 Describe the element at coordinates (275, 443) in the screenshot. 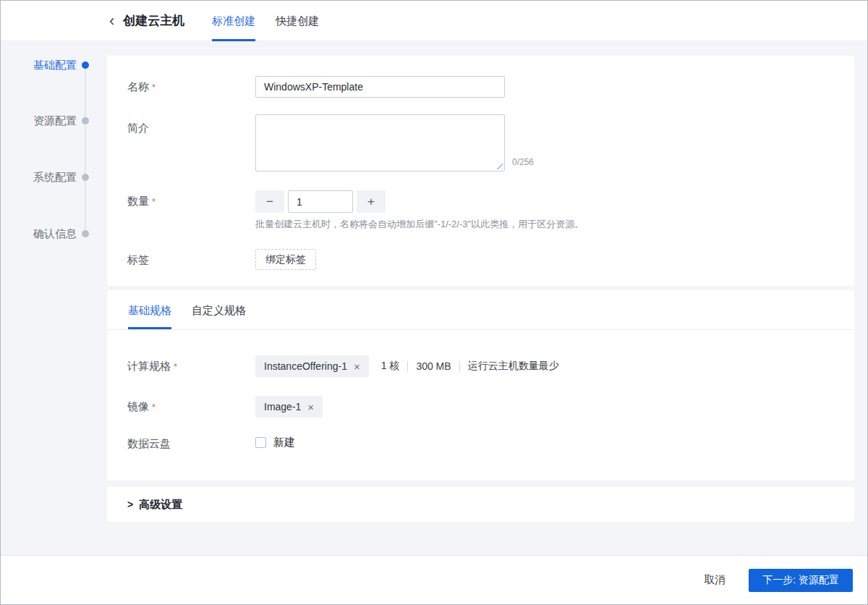

I see `data-disk-row: 新建` at that location.